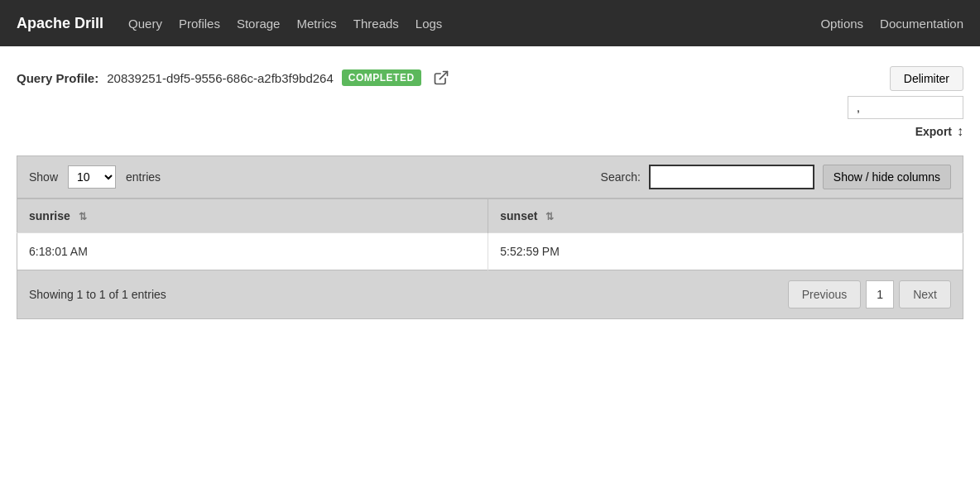 Image resolution: width=980 pixels, height=483 pixels. Describe the element at coordinates (869, 294) in the screenshot. I see `pagination: Previous 1 Next` at that location.